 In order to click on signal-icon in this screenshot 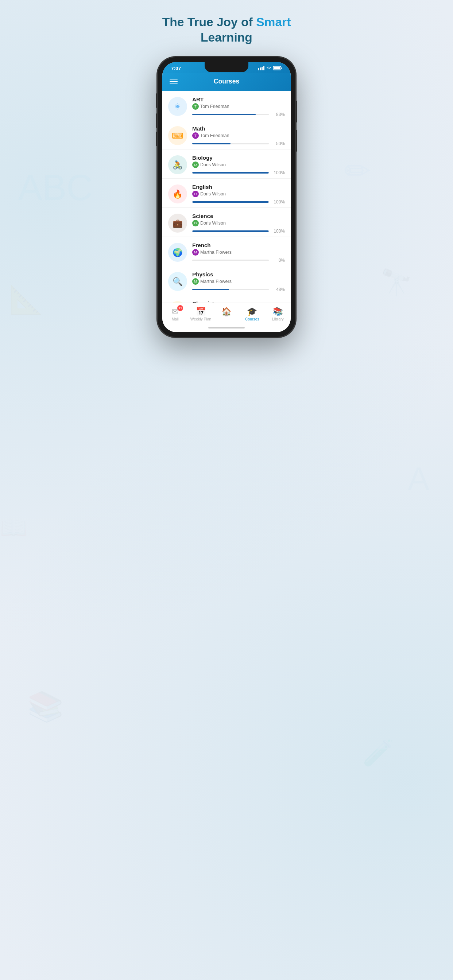, I will do `click(261, 68)`.